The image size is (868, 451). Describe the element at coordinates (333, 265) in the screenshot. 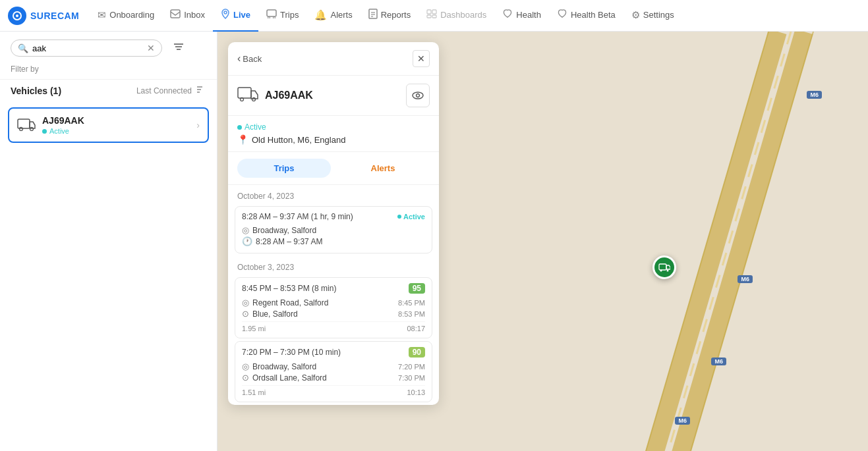

I see `trip-date-oct3: October 3, 2023` at that location.